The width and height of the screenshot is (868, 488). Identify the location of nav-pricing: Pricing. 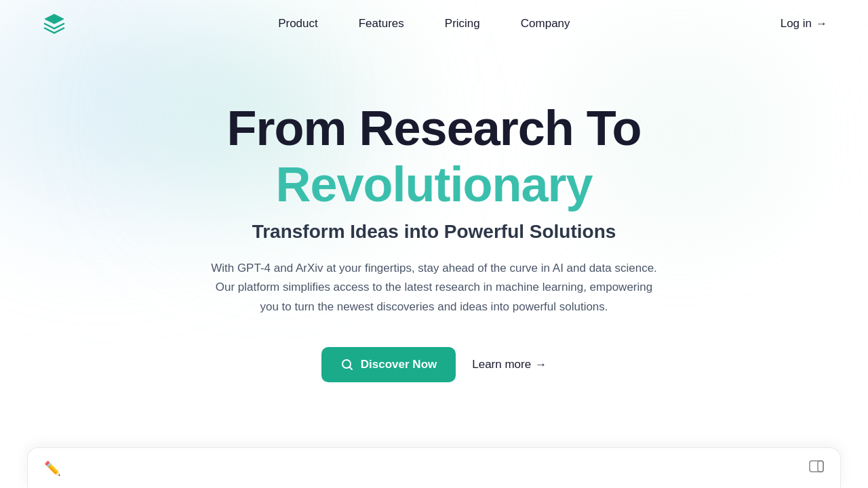
(462, 23).